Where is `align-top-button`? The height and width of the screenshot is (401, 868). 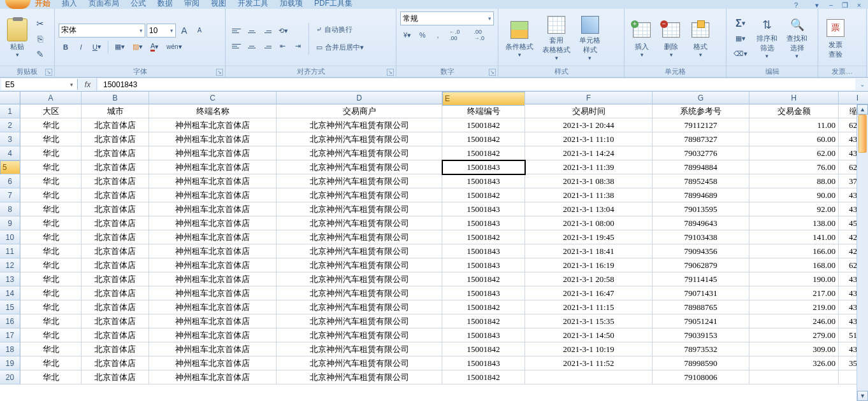
align-top-button is located at coordinates (236, 31).